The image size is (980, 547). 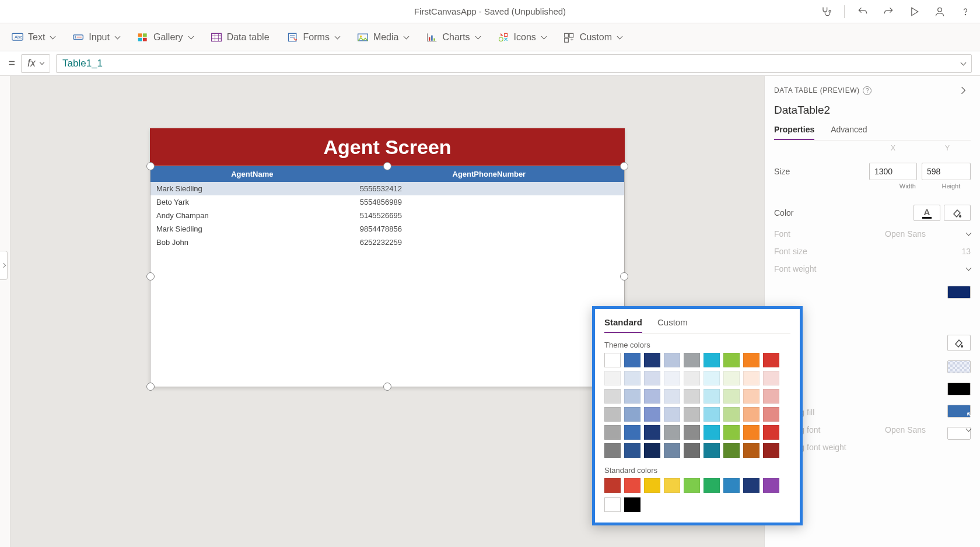 What do you see at coordinates (387, 229) in the screenshot?
I see `table-row: Mark Siedling9854478856` at bounding box center [387, 229].